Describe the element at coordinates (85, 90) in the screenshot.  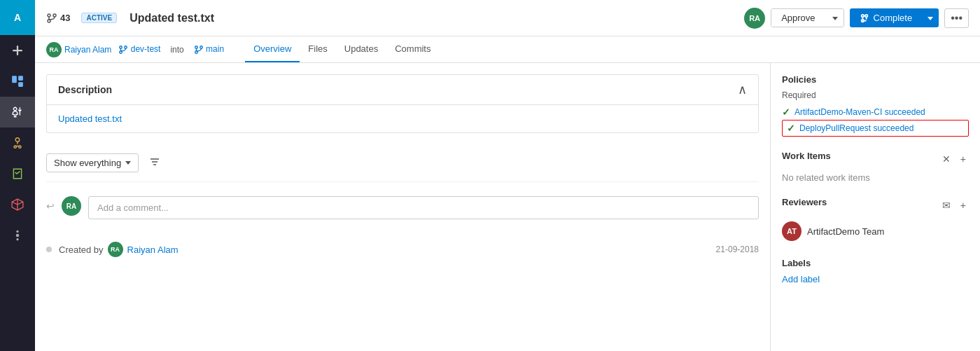
I see `description-title: Description` at that location.